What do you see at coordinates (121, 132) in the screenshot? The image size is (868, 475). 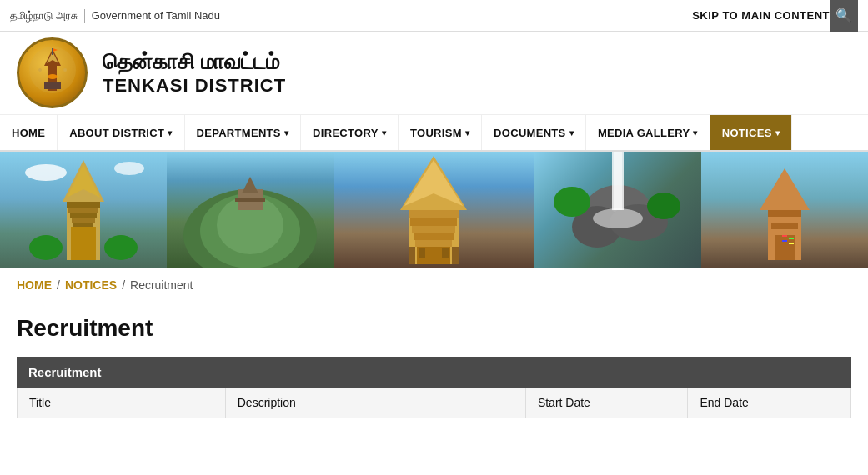 I see `nav-about-district: ABOUT DISTRICT ▾` at bounding box center [121, 132].